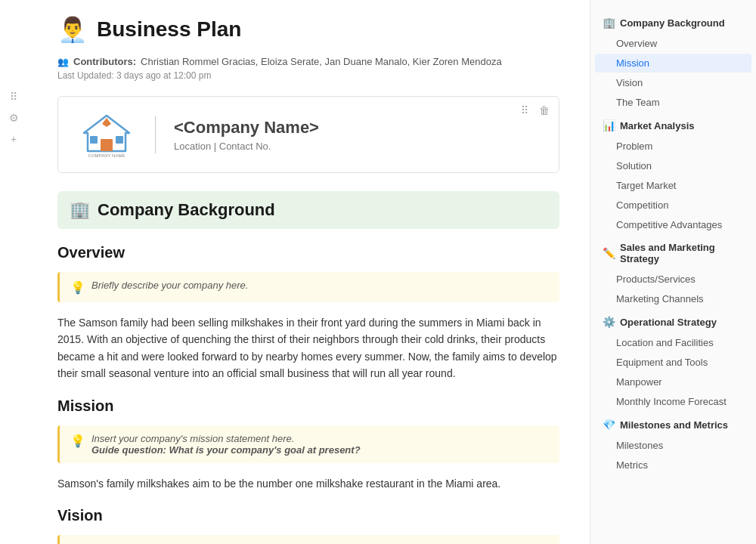  What do you see at coordinates (308, 539) in the screenshot?
I see `vision-hint-block: 💡 Insert your company's vision statement…` at bounding box center [308, 539].